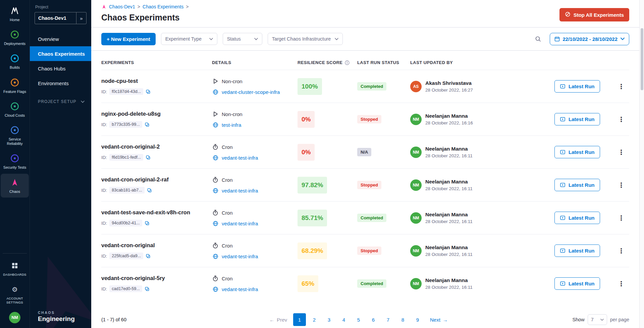 This screenshot has height=328, width=644. I want to click on experiment-name: vedant-cron-original-2, so click(157, 147).